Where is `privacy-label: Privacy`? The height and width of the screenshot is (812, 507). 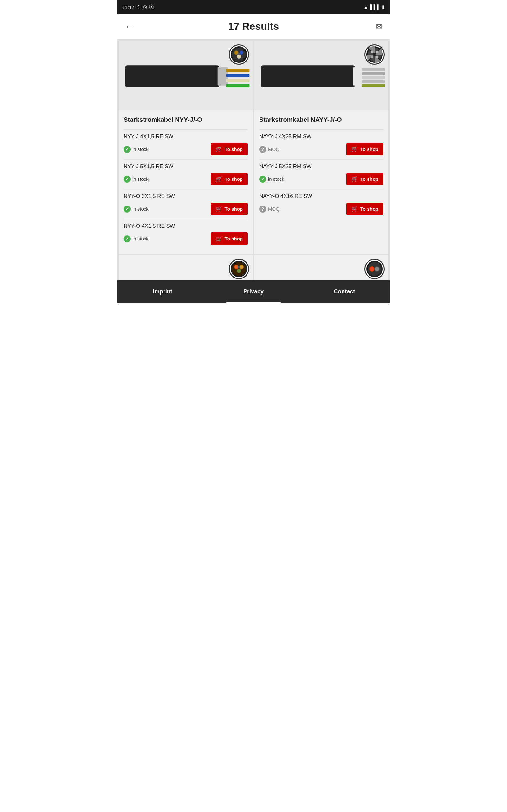 privacy-label: Privacy is located at coordinates (253, 292).